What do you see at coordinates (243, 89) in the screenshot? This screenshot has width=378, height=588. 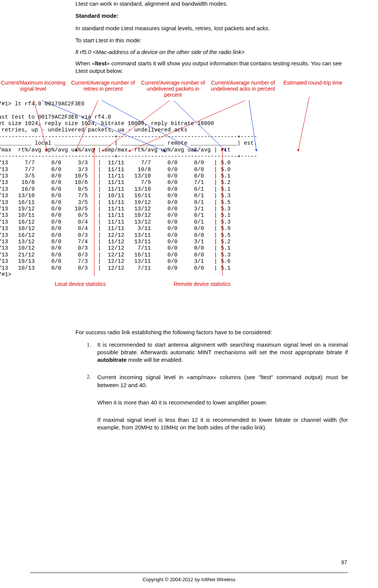 I see `label-undelivered-acks: Current/Average number of undelivered ac…` at bounding box center [243, 89].